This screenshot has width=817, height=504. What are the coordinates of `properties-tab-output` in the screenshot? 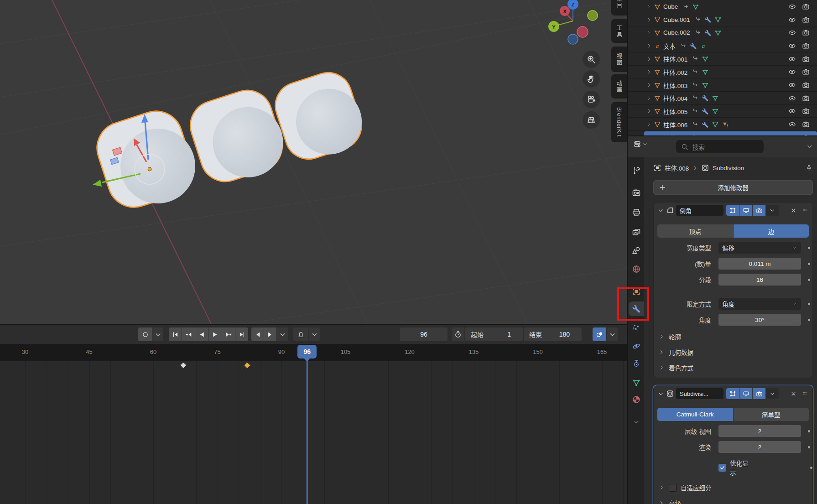 It's located at (636, 213).